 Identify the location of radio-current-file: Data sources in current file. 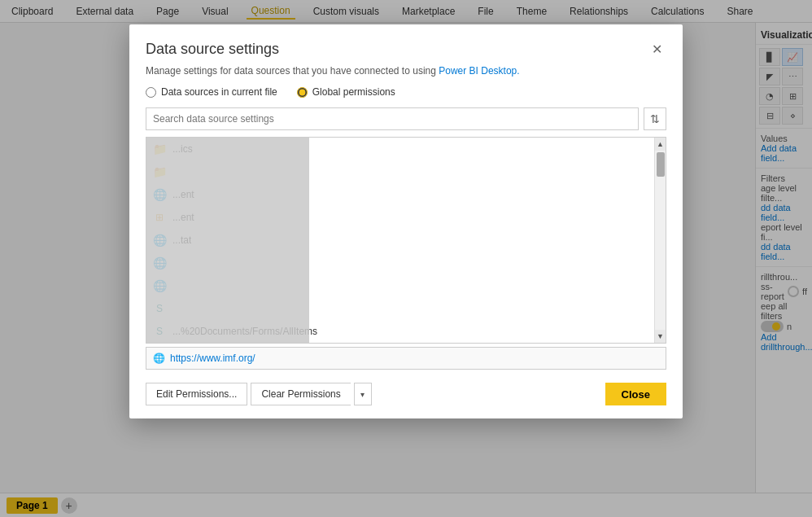
(212, 92).